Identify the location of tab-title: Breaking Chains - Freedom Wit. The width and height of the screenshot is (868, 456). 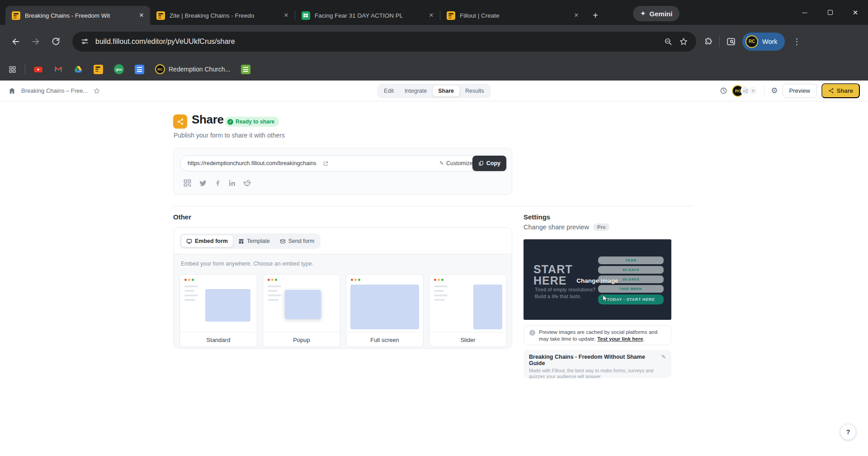
(79, 15).